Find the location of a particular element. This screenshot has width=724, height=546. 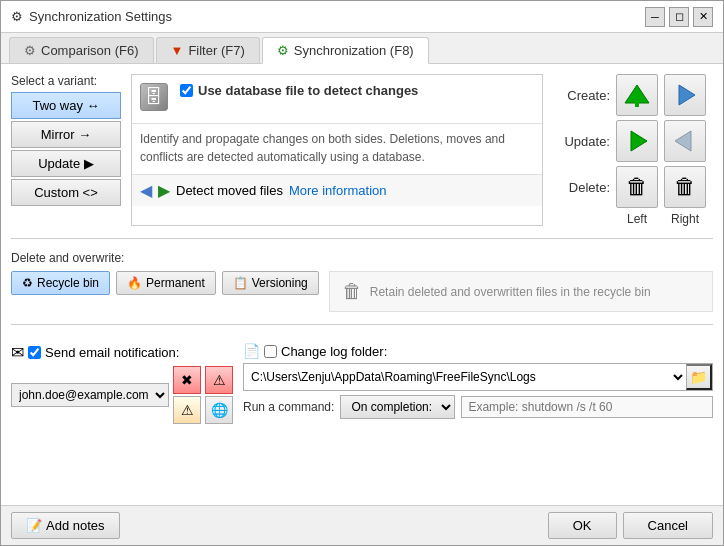

title-bar-left: ⚙ Synchronization Settings is located at coordinates (92, 16).